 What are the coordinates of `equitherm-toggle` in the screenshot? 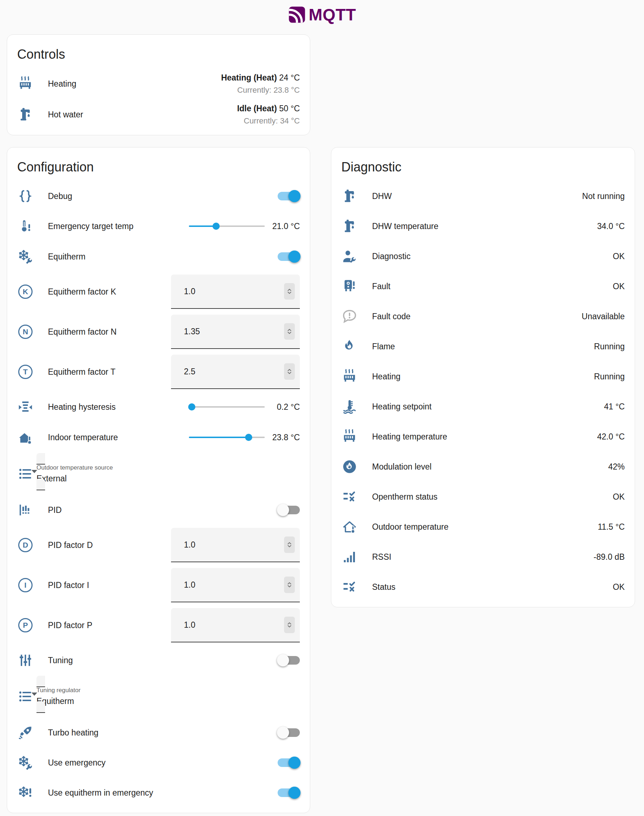 It's located at (289, 256).